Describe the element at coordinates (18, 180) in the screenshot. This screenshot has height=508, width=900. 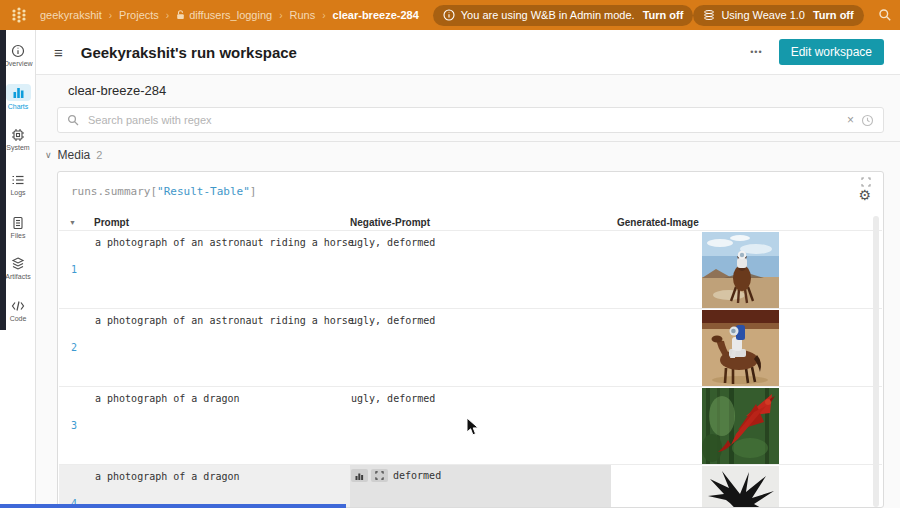
I see `list-icon` at that location.